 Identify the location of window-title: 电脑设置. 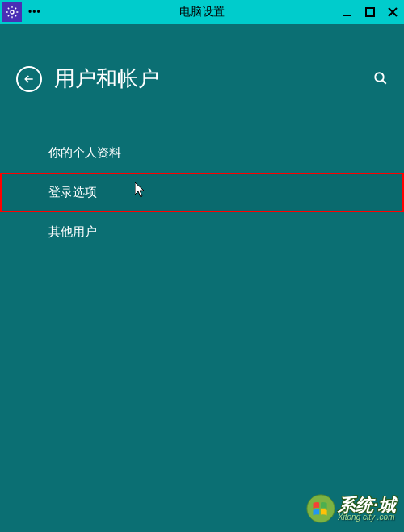
(202, 12).